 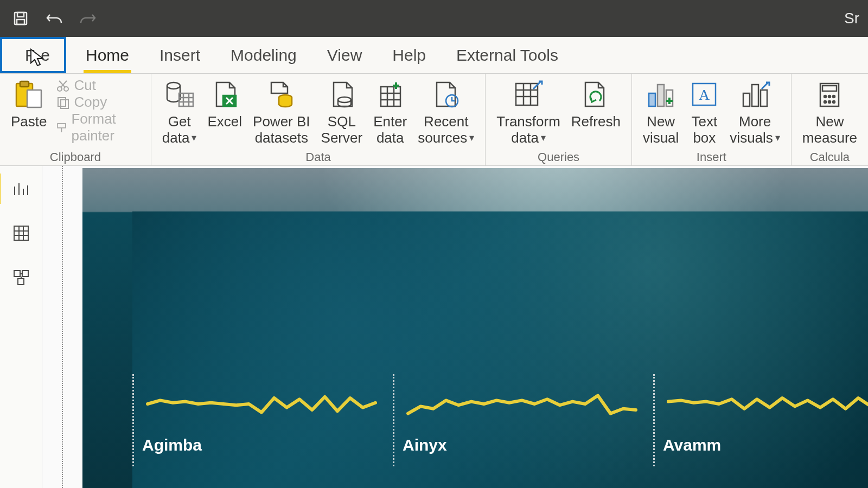 What do you see at coordinates (101, 127) in the screenshot?
I see `format-painter-button: Format painter` at bounding box center [101, 127].